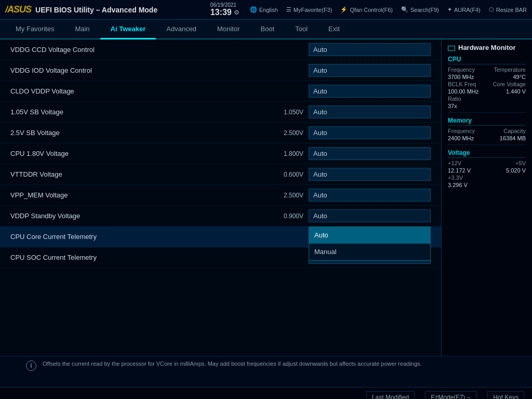 This screenshot has width=532, height=399. What do you see at coordinates (266, 393) in the screenshot?
I see `bottom-bar: Last Modified EzMode(F7)→ Hot Keys` at bounding box center [266, 393].